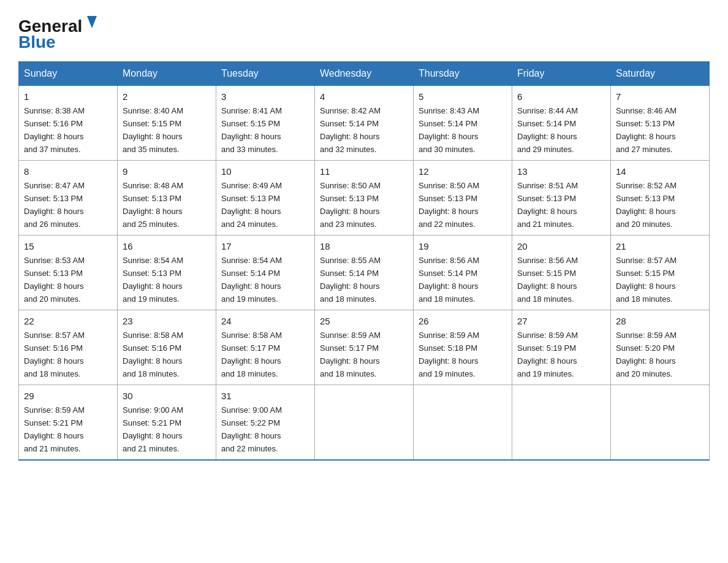  Describe the element at coordinates (153, 280) in the screenshot. I see `day-info: Sunrise: 8:54 AMSunset: 5:13 PMDaylight:…` at that location.